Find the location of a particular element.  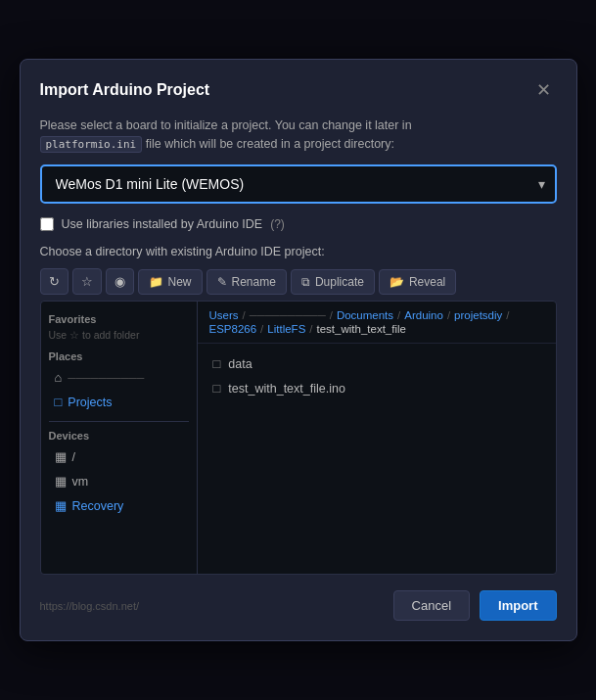

drive-icon: ▦ is located at coordinates (61, 456).